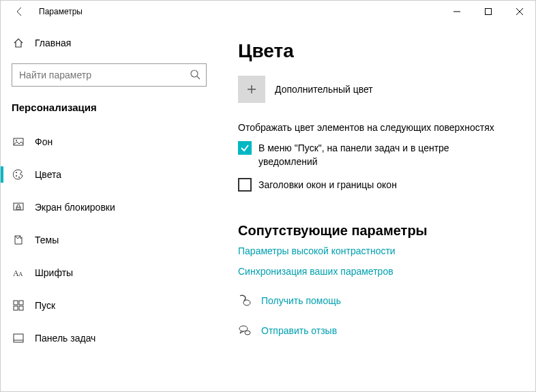  I want to click on sidebar-item-start: Пуск, so click(109, 305).